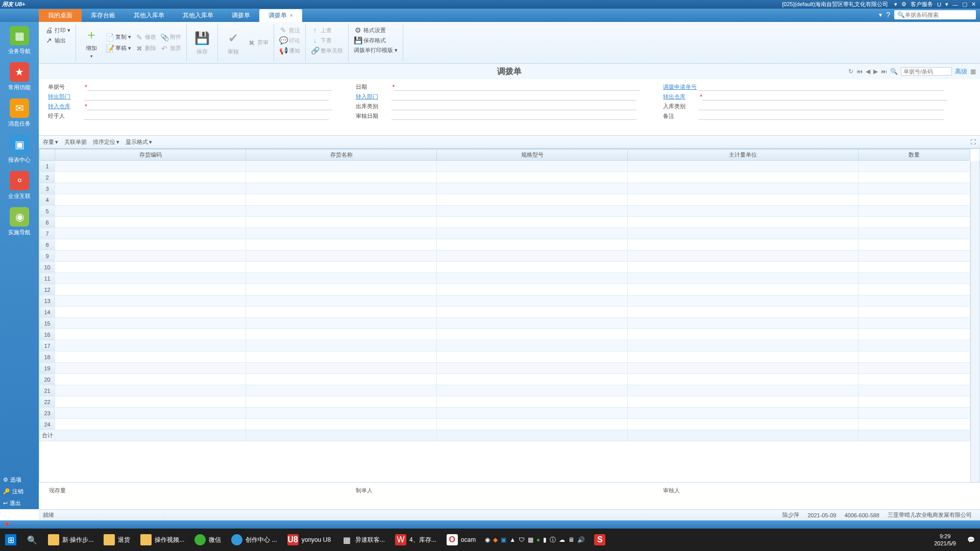 Image resolution: width=980 pixels, height=551 pixels. What do you see at coordinates (146, 48) in the screenshot?
I see `delete-button: ✖删除` at bounding box center [146, 48].